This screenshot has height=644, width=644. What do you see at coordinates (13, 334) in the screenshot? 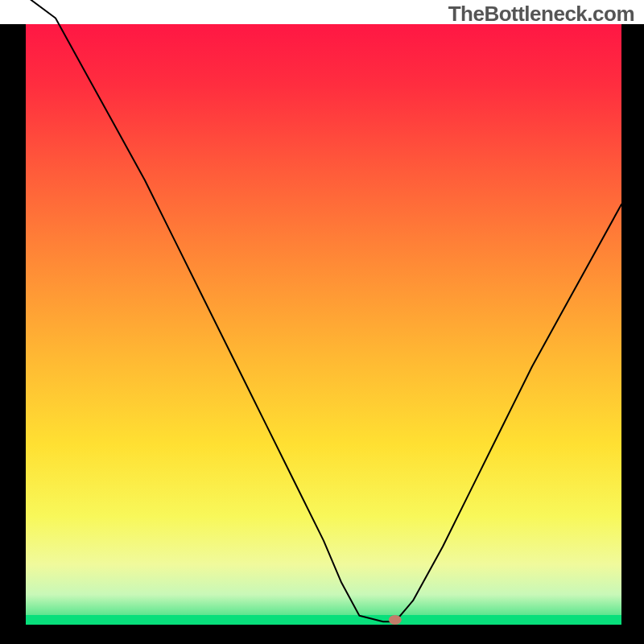
I see `frame-left` at bounding box center [13, 334].